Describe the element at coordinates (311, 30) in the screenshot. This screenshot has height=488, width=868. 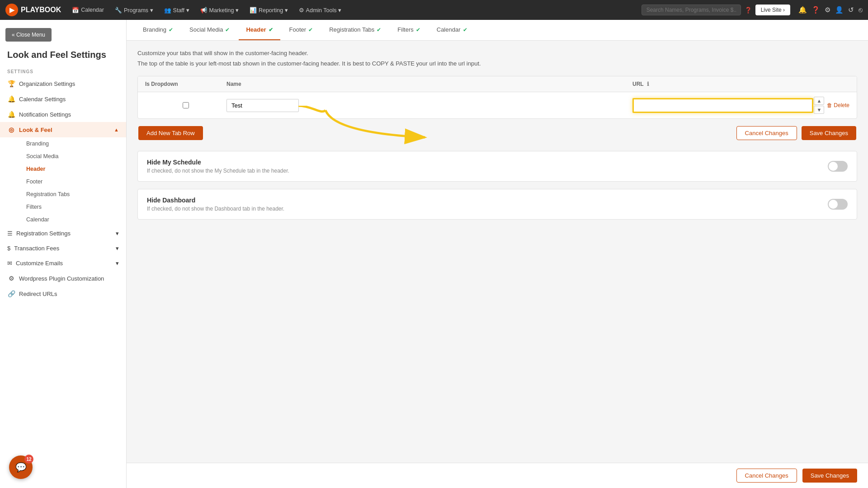
I see `check-icon-footer: ✔` at that location.